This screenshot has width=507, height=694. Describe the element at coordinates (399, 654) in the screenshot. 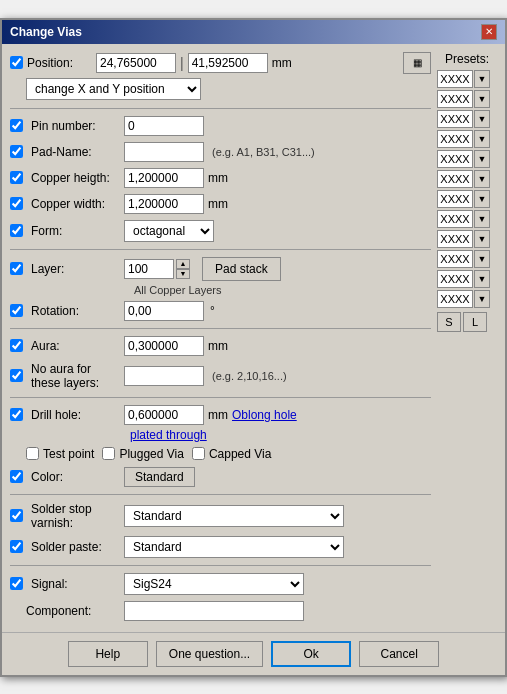

I see `cancel-button: Cancel` at that location.